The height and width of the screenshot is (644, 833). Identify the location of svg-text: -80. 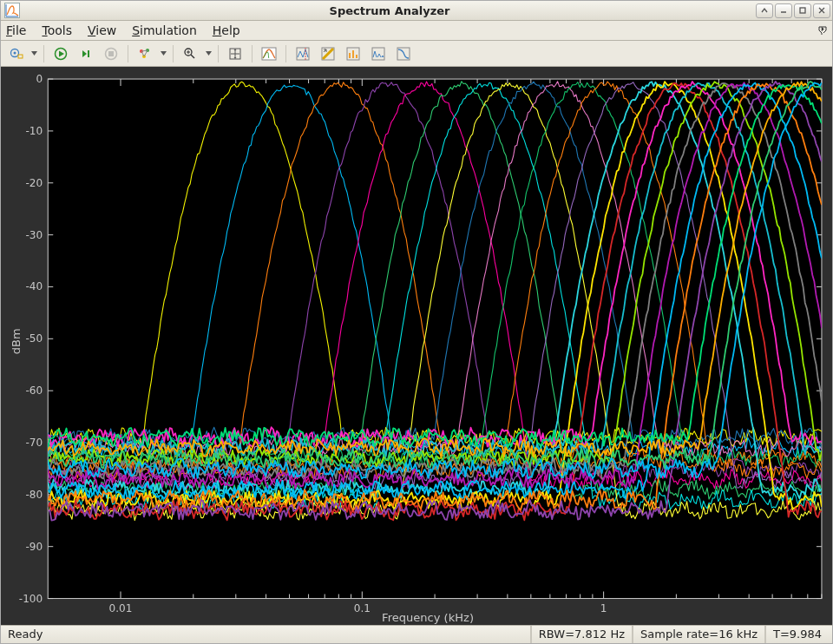
(35, 495).